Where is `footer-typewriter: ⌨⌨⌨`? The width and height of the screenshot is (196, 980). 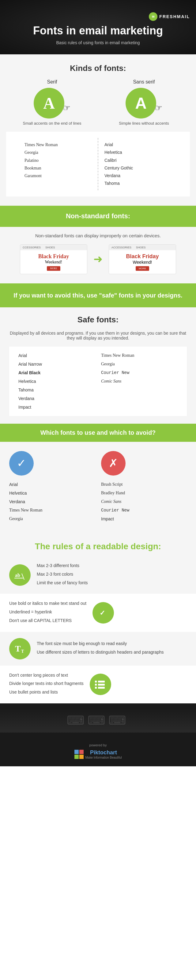 footer-typewriter: ⌨⌨⌨ is located at coordinates (98, 721).